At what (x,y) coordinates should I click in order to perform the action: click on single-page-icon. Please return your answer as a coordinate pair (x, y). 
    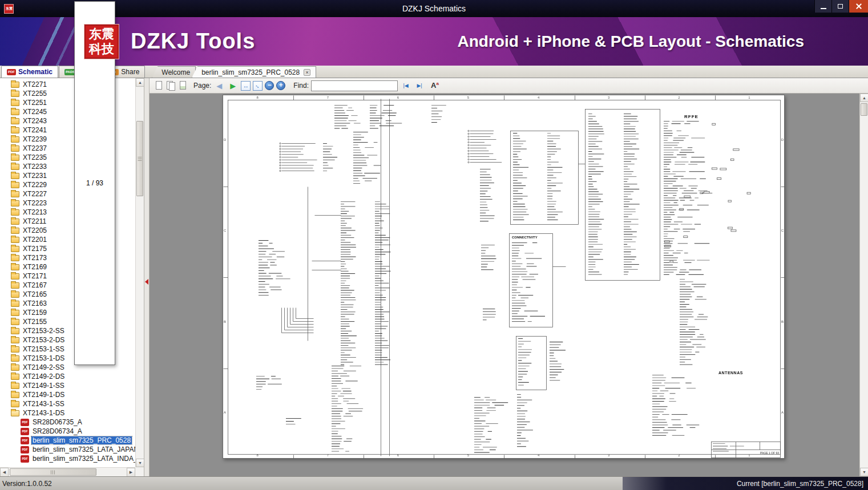
    Looking at the image, I should click on (159, 86).